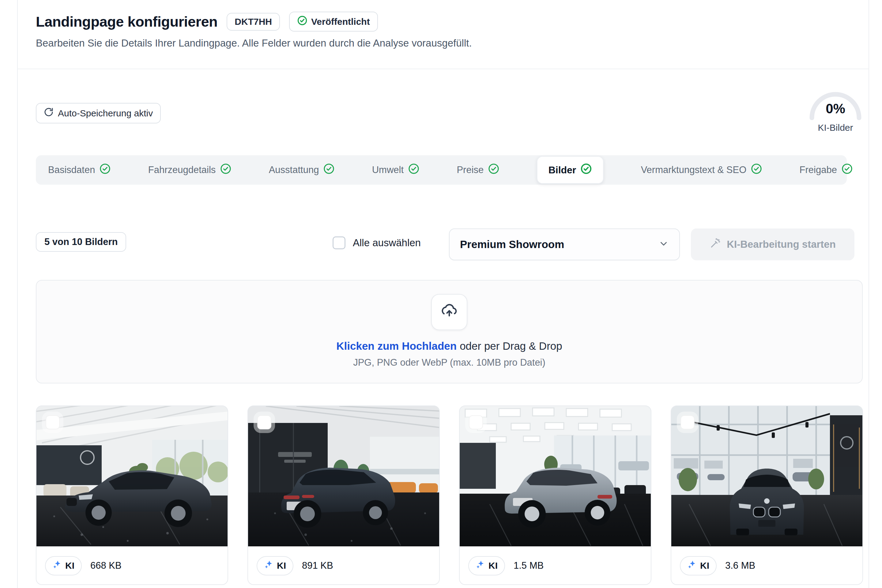 The width and height of the screenshot is (882, 588). What do you see at coordinates (702, 170) in the screenshot?
I see `tab-vermarktungstext-seo: Vermarktungstext & SEO` at bounding box center [702, 170].